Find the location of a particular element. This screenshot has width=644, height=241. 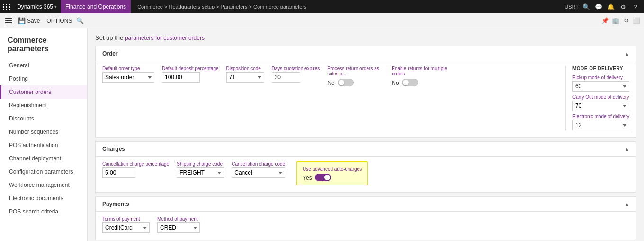

toolbar: 💾 Save OPTIONS 🔍 📌 🏢 ↻ ⬜ is located at coordinates (322, 21).